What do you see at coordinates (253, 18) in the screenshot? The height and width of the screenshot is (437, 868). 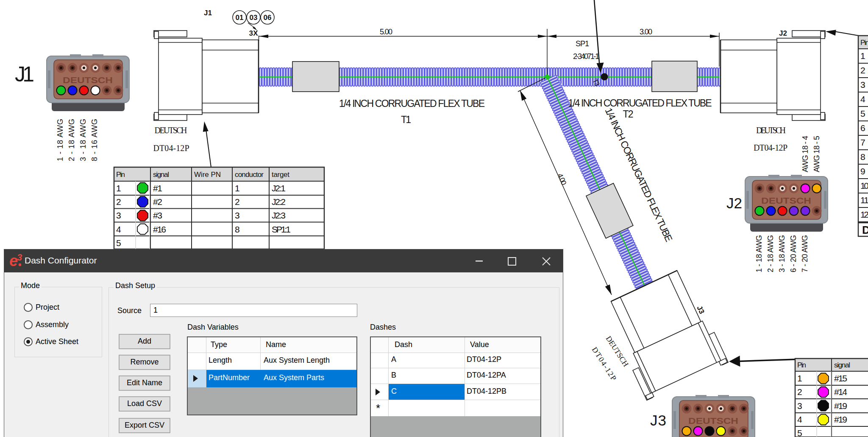 I see `svg-text: 03` at bounding box center [253, 18].